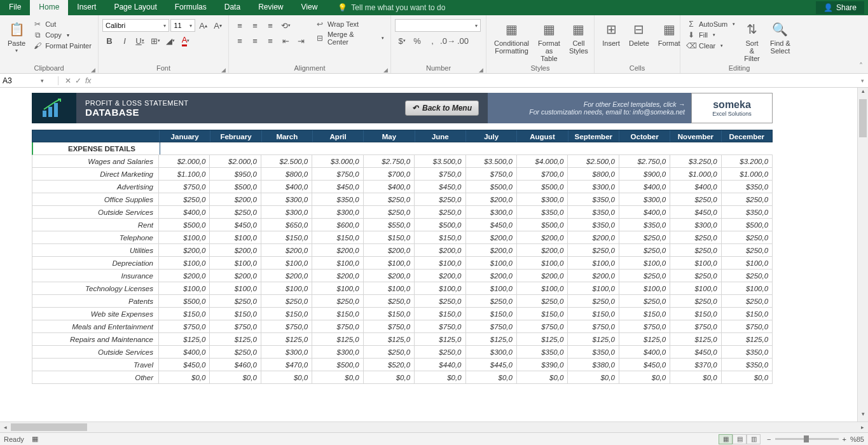 Image resolution: width=868 pixels, height=445 pixels. Describe the element at coordinates (17, 37) in the screenshot. I see `paste-button: 📋 Paste ▾` at that location.